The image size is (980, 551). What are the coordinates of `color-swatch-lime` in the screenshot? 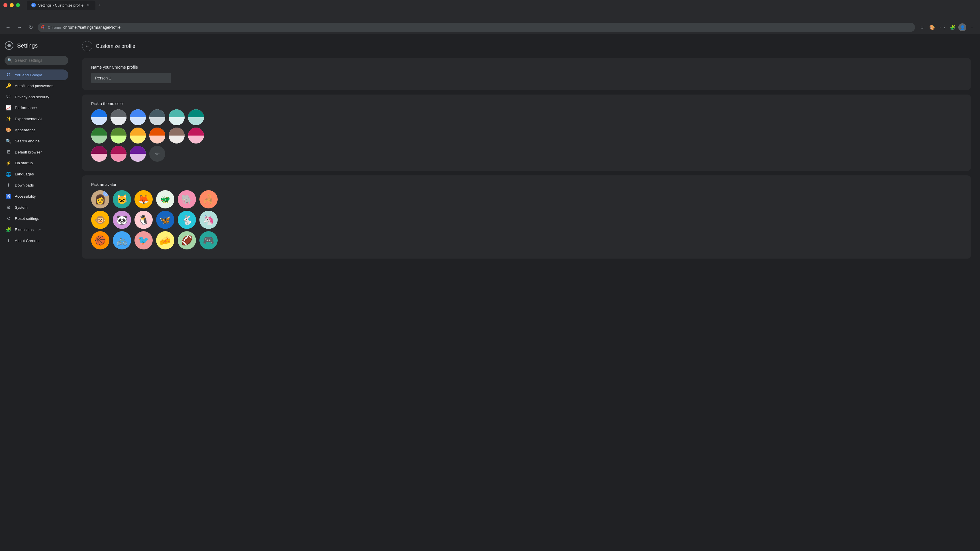 It's located at (119, 135).